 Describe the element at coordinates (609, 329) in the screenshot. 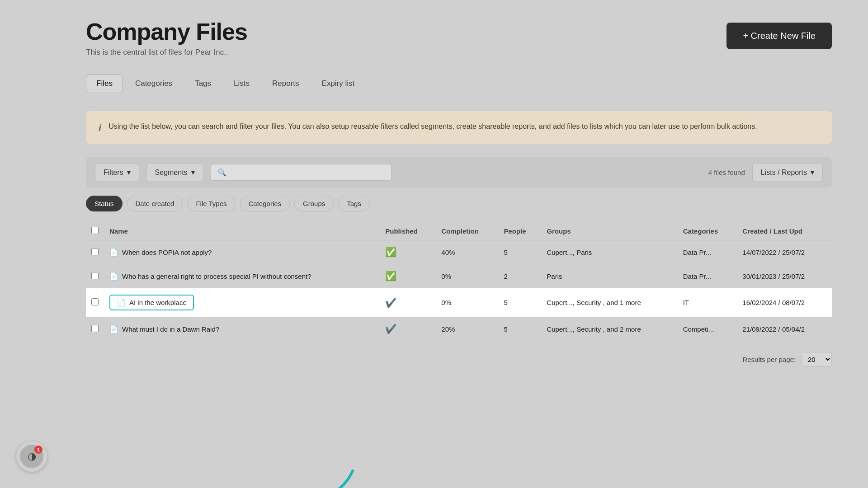

I see `groups-4: Cupert..., Security , and 2 more` at that location.